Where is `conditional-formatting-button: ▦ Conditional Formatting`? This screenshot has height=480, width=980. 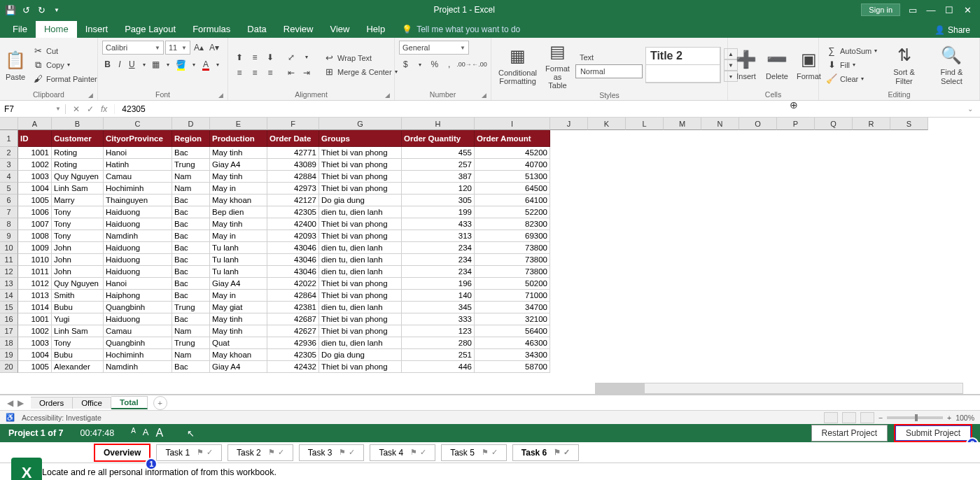 conditional-formatting-button: ▦ Conditional Formatting is located at coordinates (518, 65).